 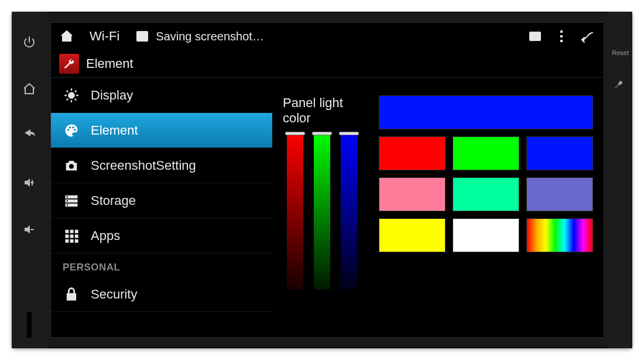 What do you see at coordinates (560, 153) in the screenshot?
I see `swatch-blue` at bounding box center [560, 153].